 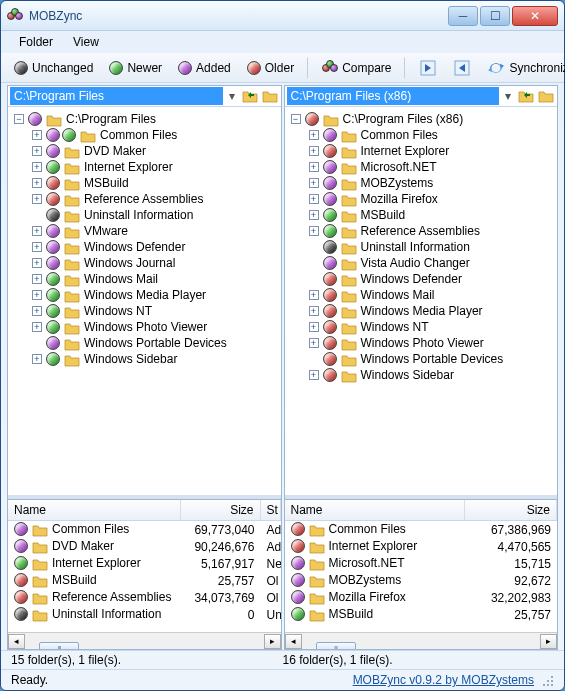 What do you see at coordinates (526, 96) in the screenshot?
I see `right-up-folder-button` at bounding box center [526, 96].